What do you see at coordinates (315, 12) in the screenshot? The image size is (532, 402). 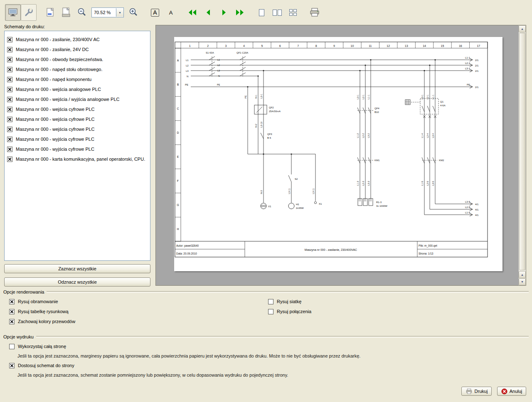 I see `print-toolbar-button` at bounding box center [315, 12].